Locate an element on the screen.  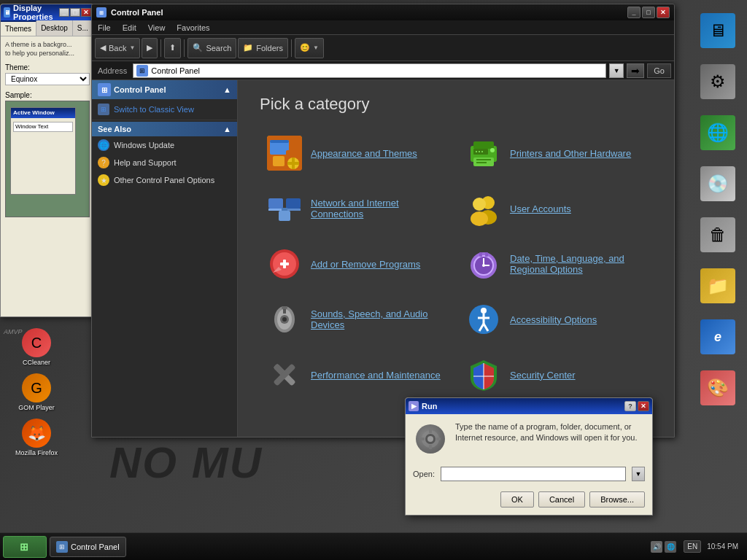
cp-close-btn: ✕ is located at coordinates (663, 12).